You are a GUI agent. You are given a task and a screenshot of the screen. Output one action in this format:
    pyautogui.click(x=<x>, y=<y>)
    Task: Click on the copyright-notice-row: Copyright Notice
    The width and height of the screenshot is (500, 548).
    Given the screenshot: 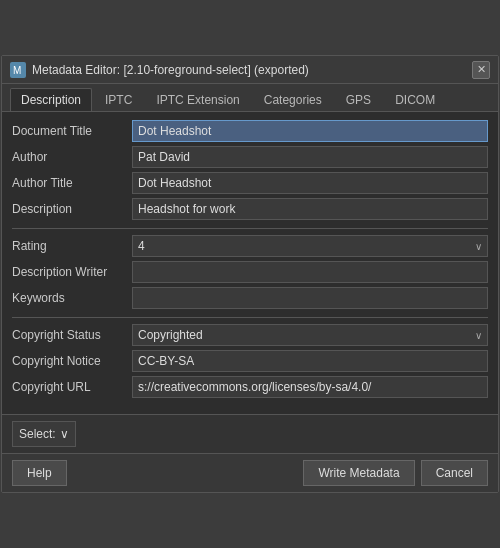 What is the action you would take?
    pyautogui.click(x=250, y=361)
    